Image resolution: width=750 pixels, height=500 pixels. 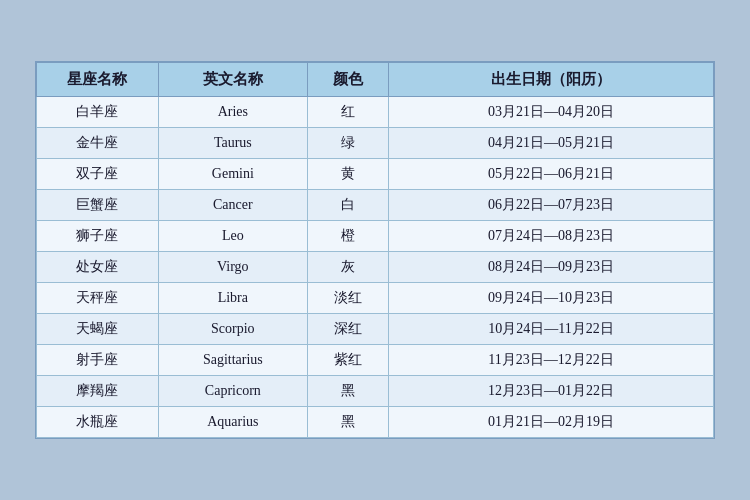 What do you see at coordinates (348, 330) in the screenshot?
I see `cell-color: 深红` at bounding box center [348, 330].